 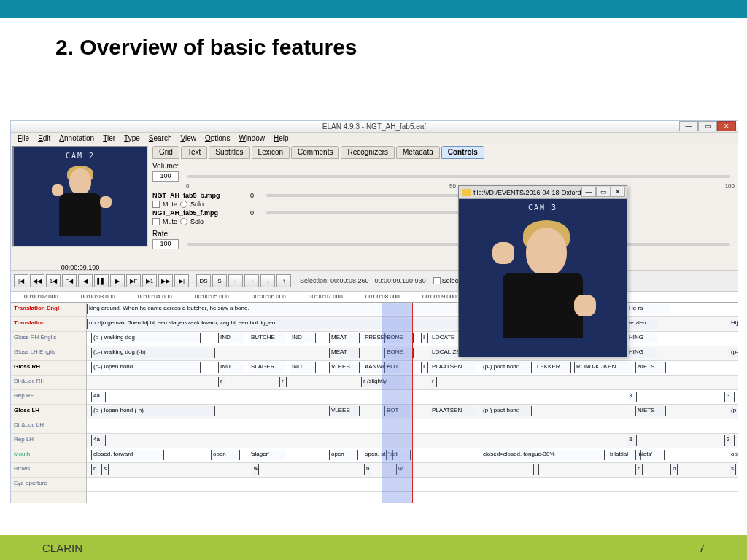 What do you see at coordinates (166, 281) in the screenshot?
I see `playback-btn-9: ▶▶` at bounding box center [166, 281].